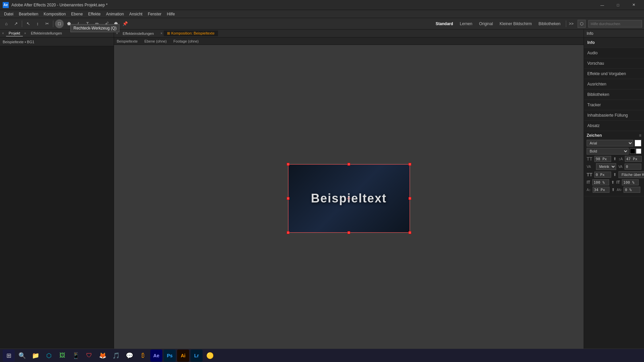  I want to click on handle-ml, so click(288, 198).